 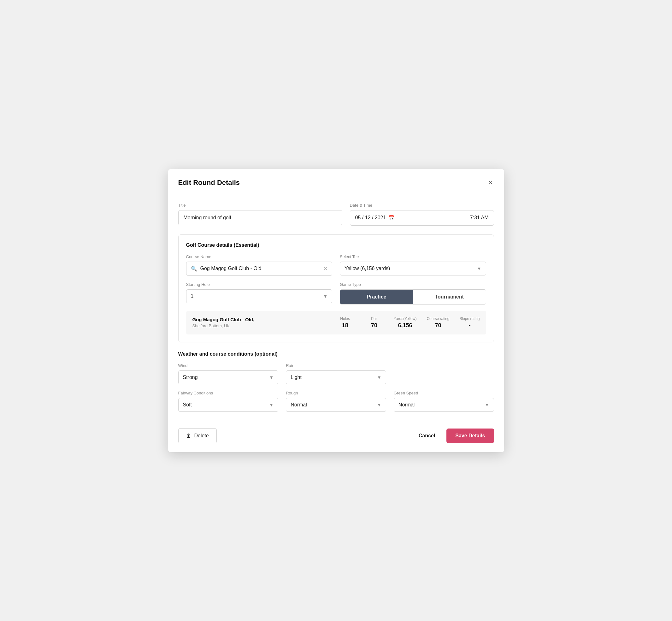 What do you see at coordinates (336, 377) in the screenshot?
I see `rain-dropdown: Light ▼` at bounding box center [336, 377].